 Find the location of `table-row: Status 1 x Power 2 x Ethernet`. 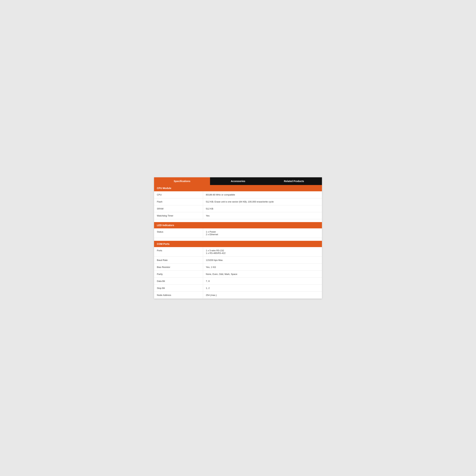

table-row: Status 1 x Power 2 x Ethernet is located at coordinates (238, 233).